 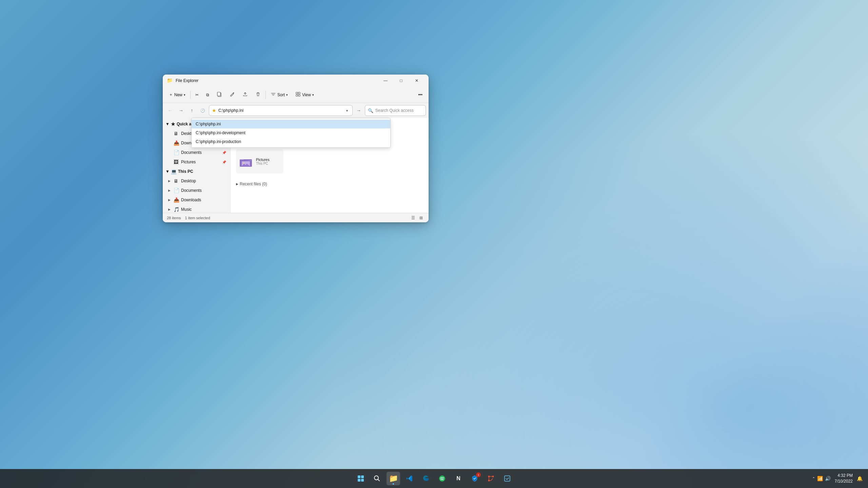 I want to click on start-icon, so click(x=361, y=479).